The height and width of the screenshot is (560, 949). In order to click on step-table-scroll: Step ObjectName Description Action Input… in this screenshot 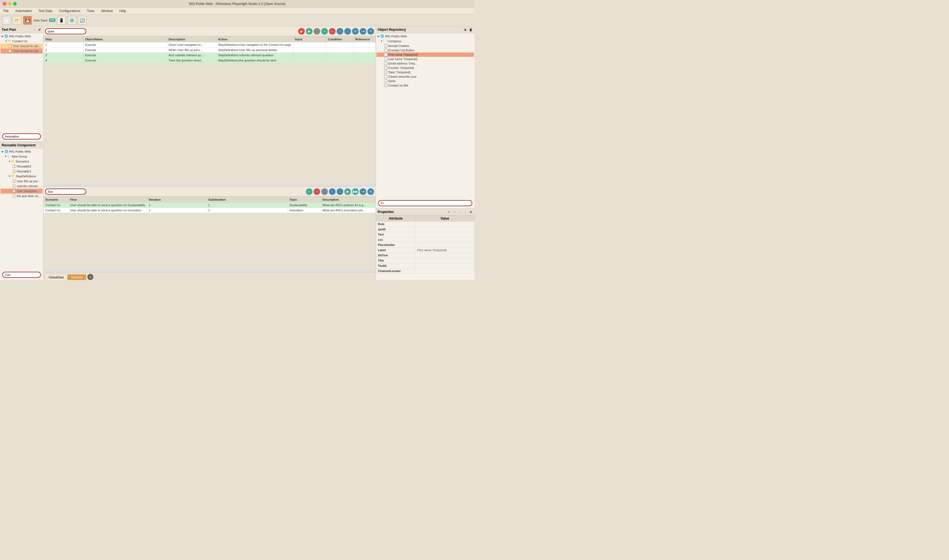, I will do `click(210, 110)`.